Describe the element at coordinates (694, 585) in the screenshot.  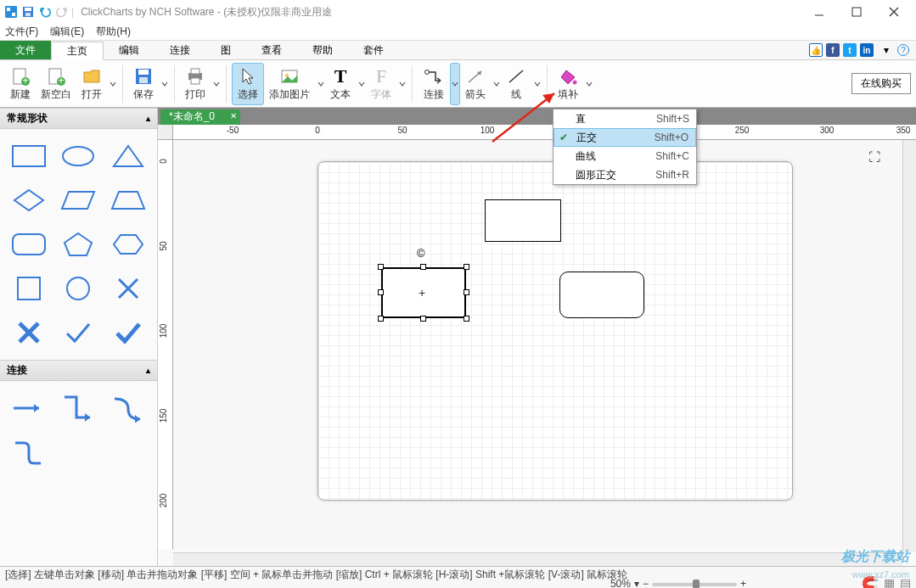
I see `zoom-slider` at that location.